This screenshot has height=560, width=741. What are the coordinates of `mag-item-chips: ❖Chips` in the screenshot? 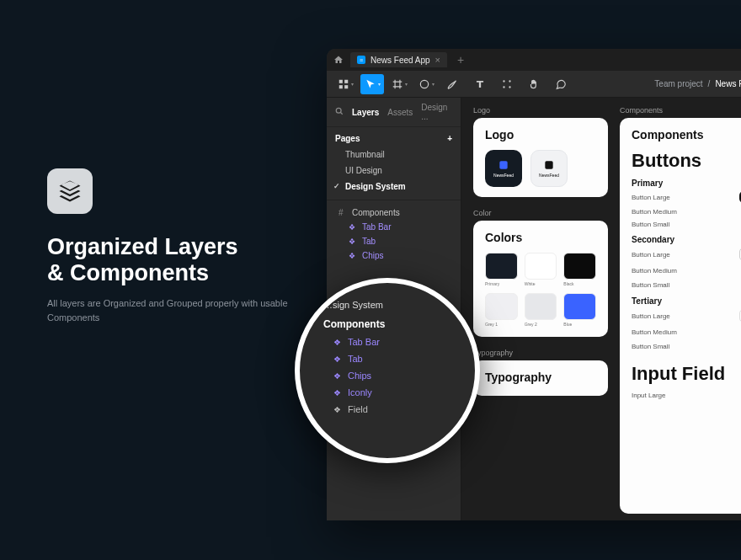 It's located at (387, 376).